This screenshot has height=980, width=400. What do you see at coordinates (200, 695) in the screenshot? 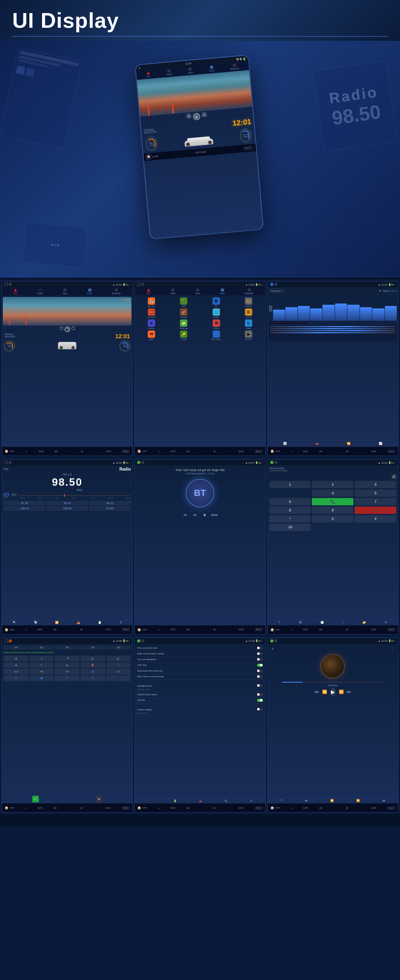
I see `setting-vol-switch: Default volume switch` at bounding box center [200, 695].